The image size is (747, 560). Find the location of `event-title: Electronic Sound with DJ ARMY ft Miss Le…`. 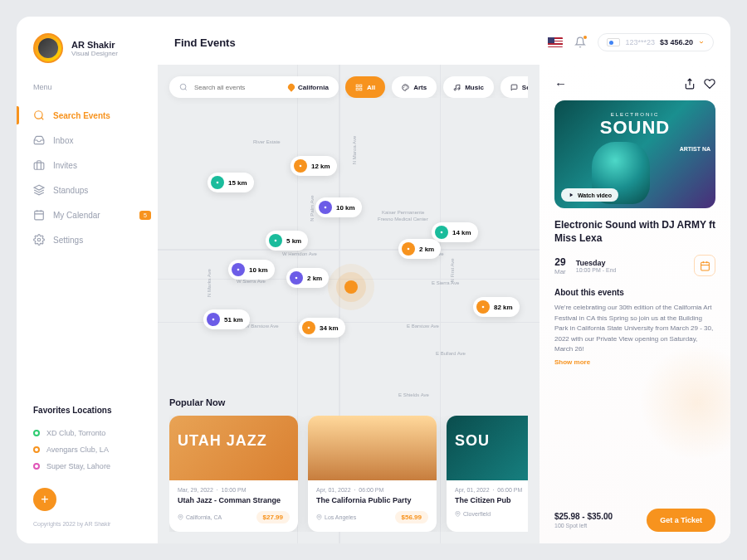

event-title: Electronic Sound with DJ ARMY ft Miss Le… is located at coordinates (635, 231).